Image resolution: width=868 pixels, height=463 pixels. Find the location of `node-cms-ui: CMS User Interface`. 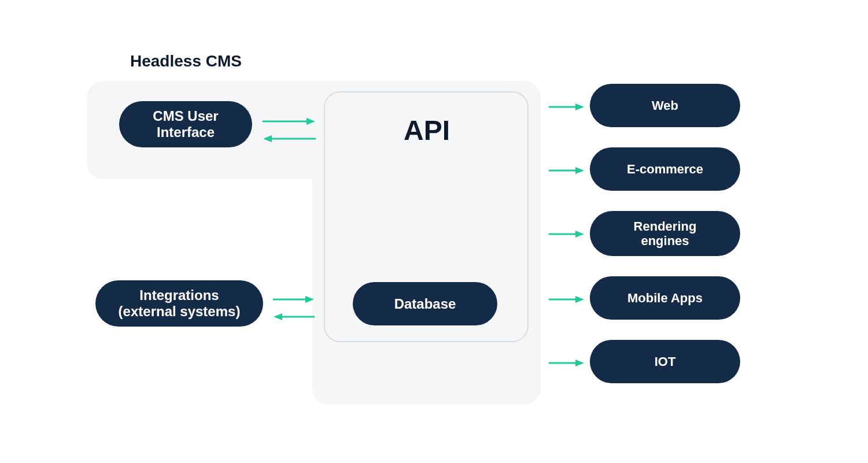

node-cms-ui: CMS User Interface is located at coordinates (186, 124).